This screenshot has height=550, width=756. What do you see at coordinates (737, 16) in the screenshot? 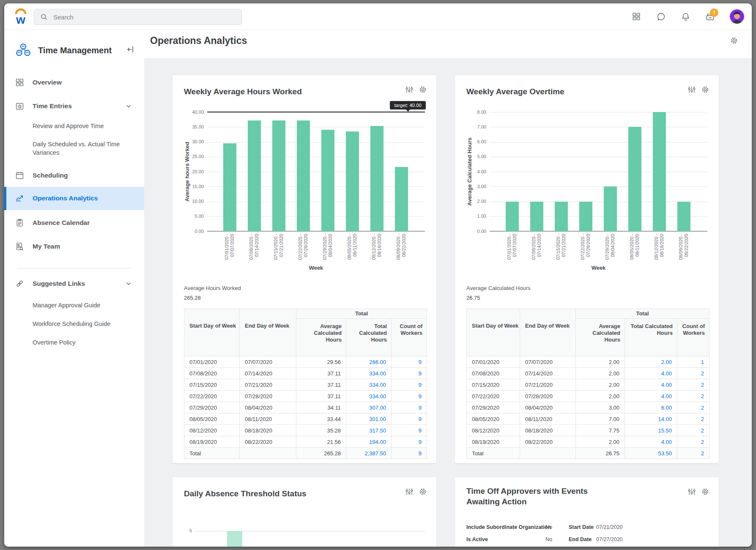
I see `user-avatar` at bounding box center [737, 16].